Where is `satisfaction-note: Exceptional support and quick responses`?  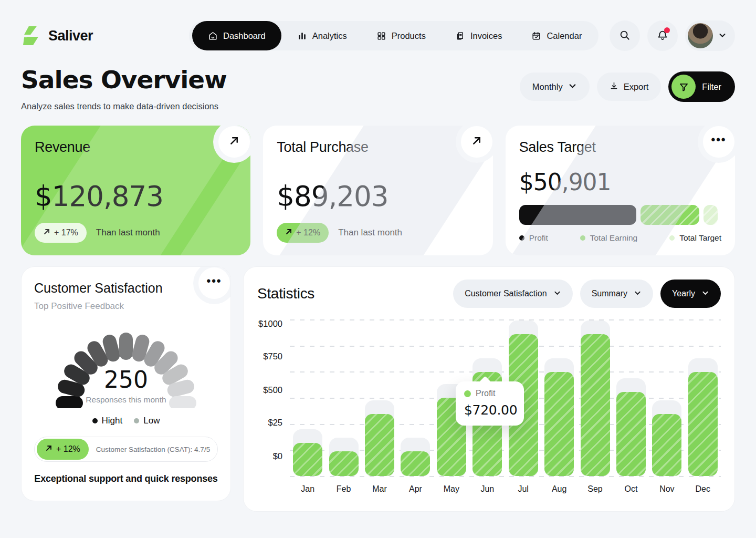 satisfaction-note: Exceptional support and quick responses is located at coordinates (126, 479).